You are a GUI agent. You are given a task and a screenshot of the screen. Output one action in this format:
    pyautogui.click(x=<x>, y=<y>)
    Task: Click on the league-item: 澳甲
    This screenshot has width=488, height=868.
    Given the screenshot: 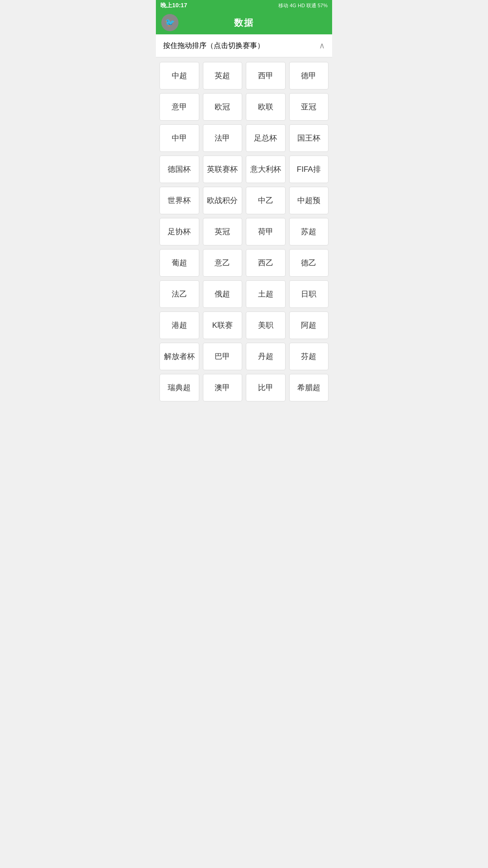 What is the action you would take?
    pyautogui.click(x=223, y=388)
    